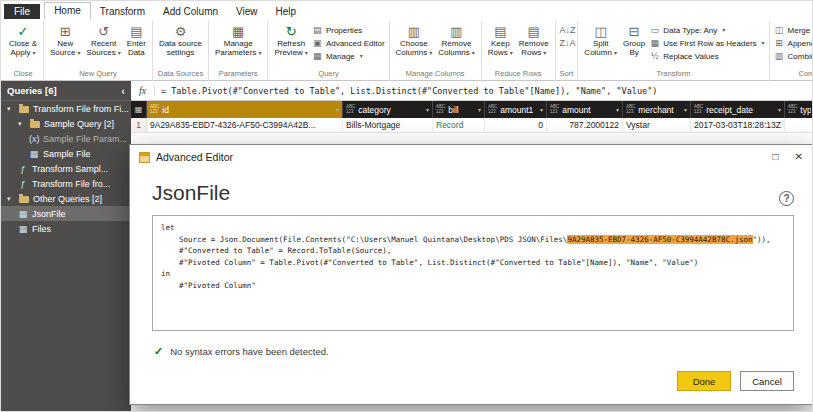 This screenshot has width=813, height=412. Describe the element at coordinates (292, 32) in the screenshot. I see `refresh-preview-icon: ↻` at that location.